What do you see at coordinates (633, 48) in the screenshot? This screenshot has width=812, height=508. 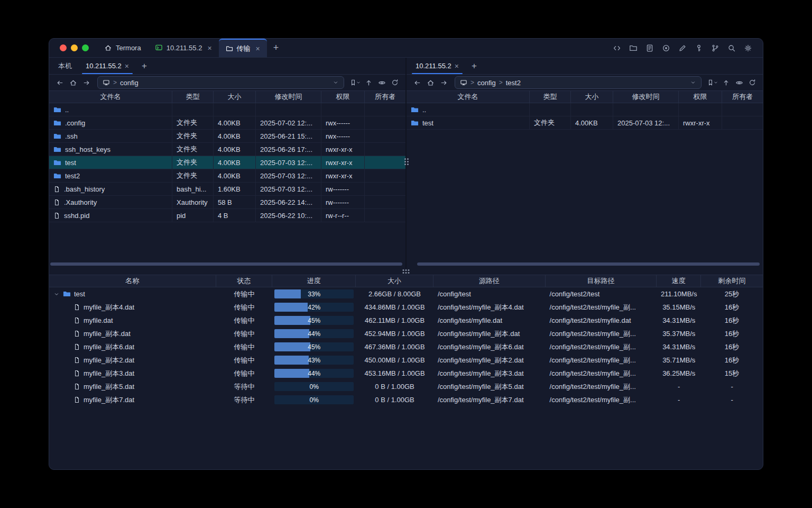 I see `folder-button` at bounding box center [633, 48].